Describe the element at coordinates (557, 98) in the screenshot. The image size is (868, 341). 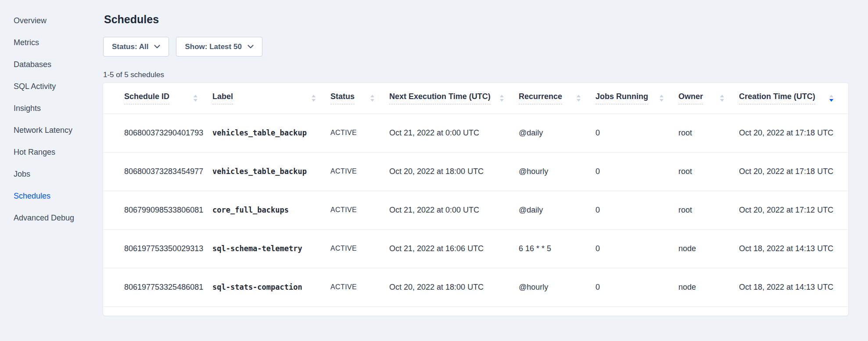
I see `column-header-recurrence: Recurrence` at that location.